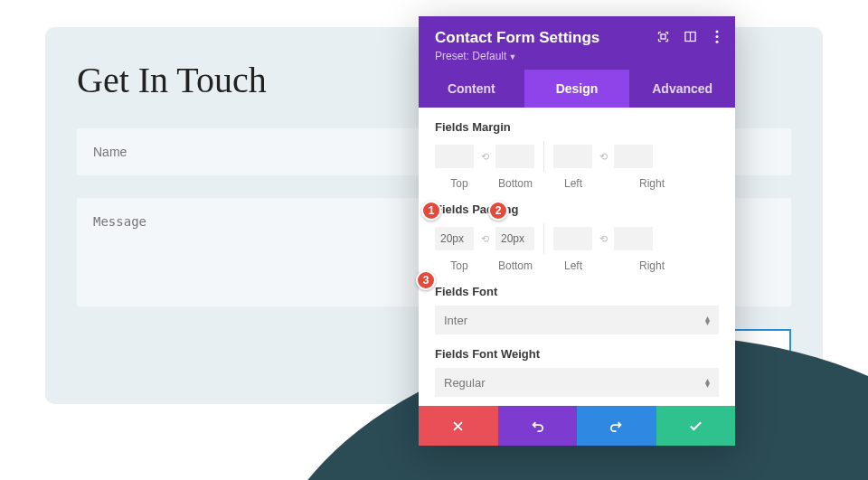  Describe the element at coordinates (577, 382) in the screenshot. I see `font-weight-select: Regular ▴▾` at that location.